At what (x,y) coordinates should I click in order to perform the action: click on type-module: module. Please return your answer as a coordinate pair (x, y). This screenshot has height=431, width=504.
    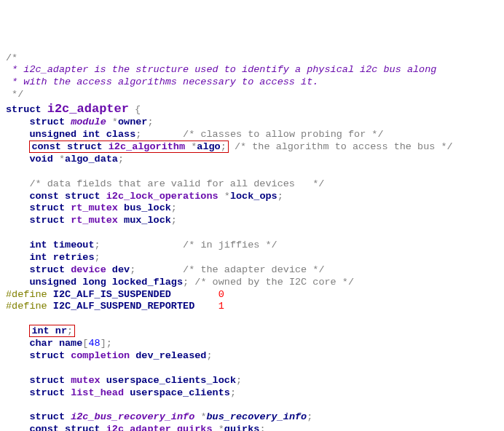
    Looking at the image, I should click on (89, 122).